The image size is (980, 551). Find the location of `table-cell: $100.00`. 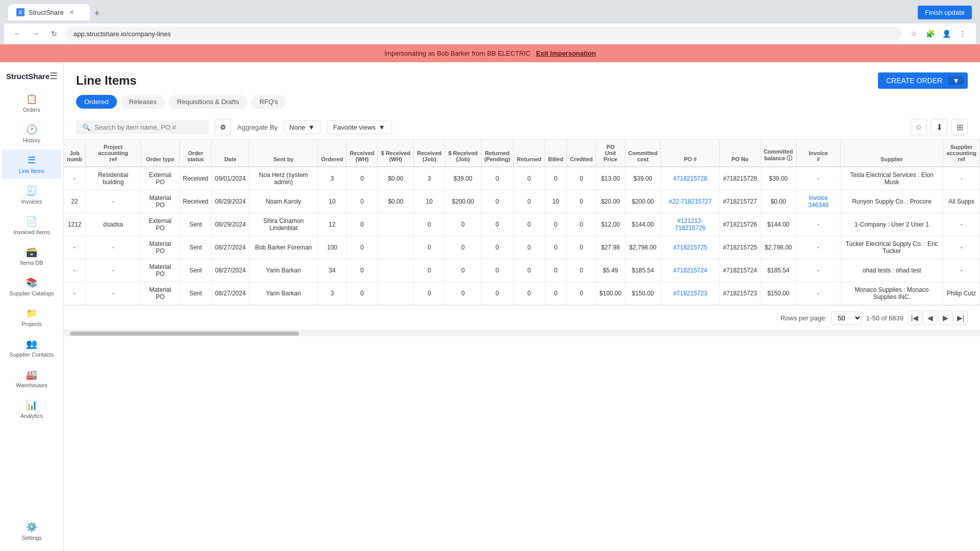

table-cell: $100.00 is located at coordinates (610, 294).